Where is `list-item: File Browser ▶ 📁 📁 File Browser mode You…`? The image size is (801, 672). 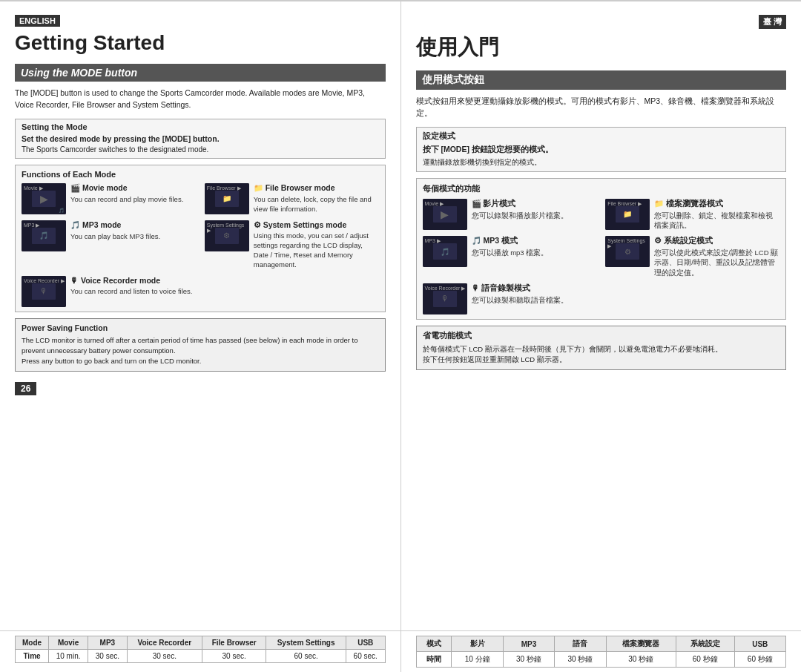
list-item: File Browser ▶ 📁 📁 File Browser mode You… is located at coordinates (292, 199).